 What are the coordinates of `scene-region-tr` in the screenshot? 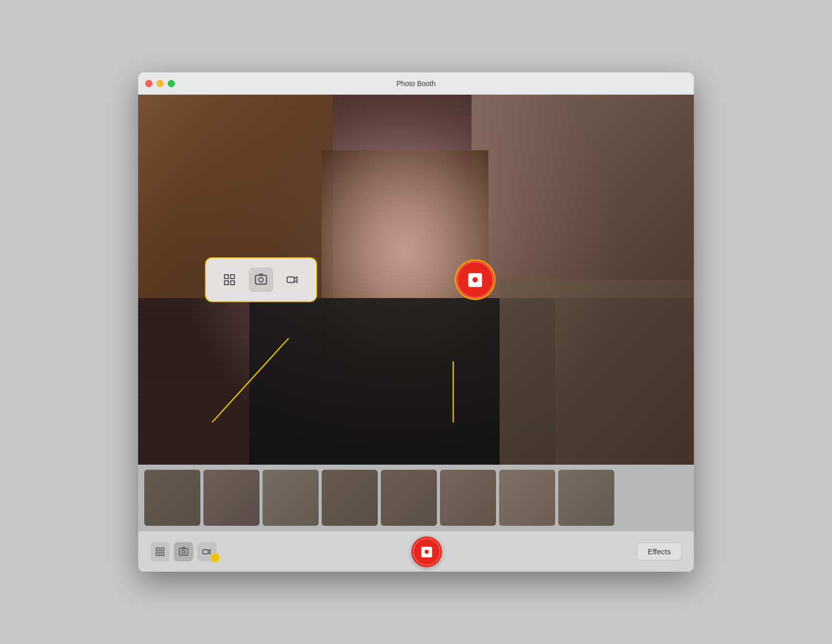 It's located at (583, 197).